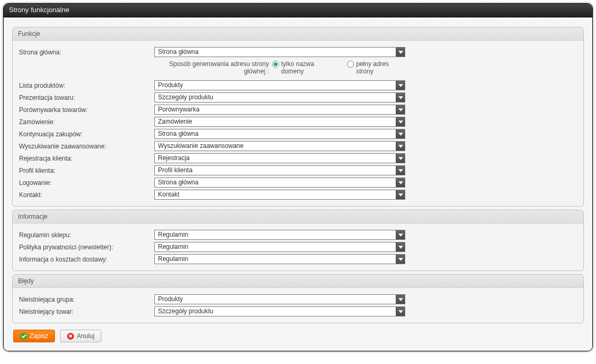  I want to click on radio-label-text: pełny adres strony, so click(380, 68).